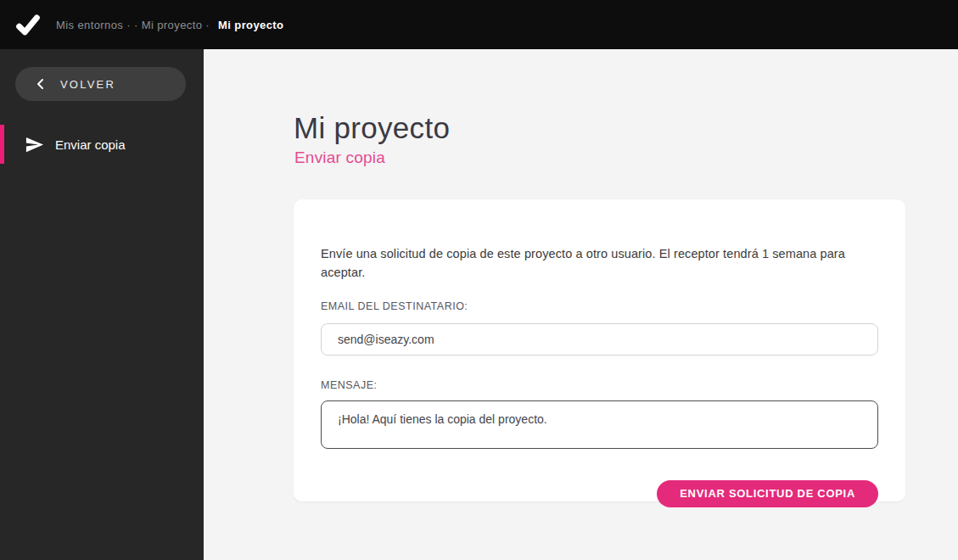  Describe the element at coordinates (90, 144) in the screenshot. I see `sidebar-item-label: Enviar copia` at that location.